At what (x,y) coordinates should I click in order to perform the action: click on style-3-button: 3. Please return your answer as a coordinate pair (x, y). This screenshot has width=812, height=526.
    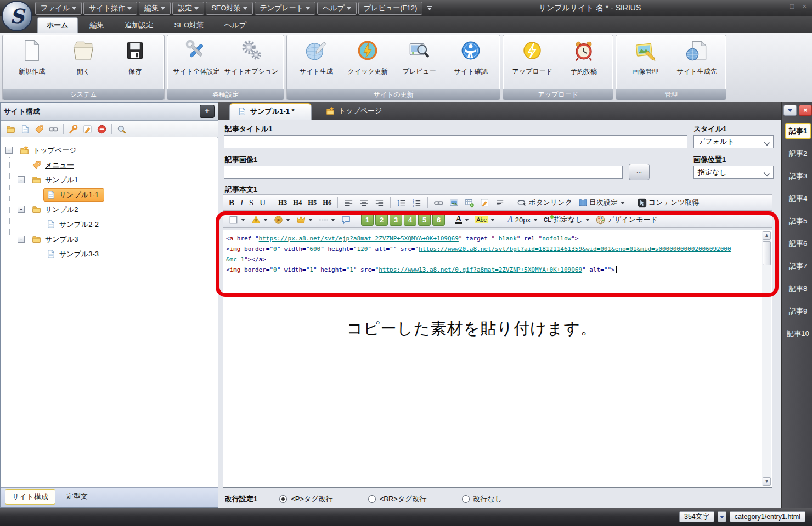
    Looking at the image, I should click on (396, 220).